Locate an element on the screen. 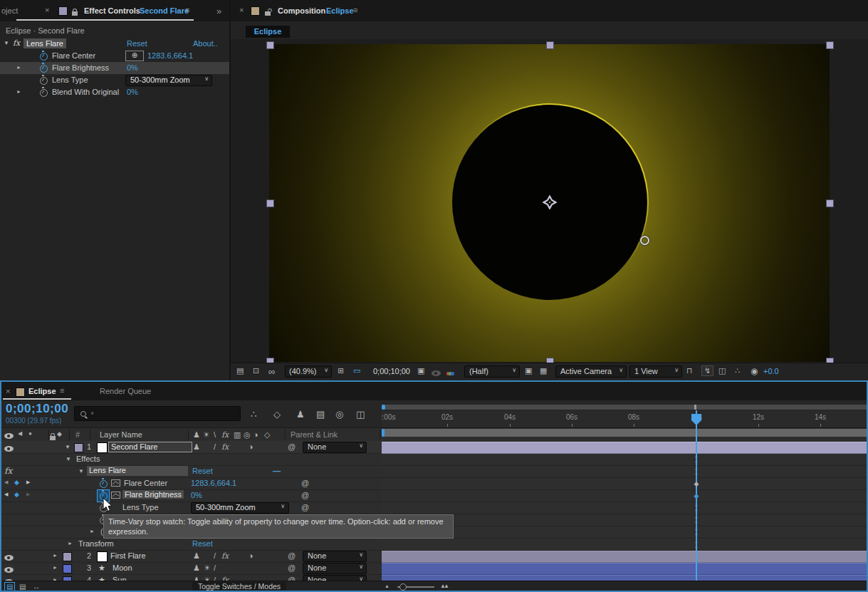 The width and height of the screenshot is (868, 592). flare-center-prop-row: ◀ ◆ ▶ Flare Center 1283.6,664.1 @ is located at coordinates (191, 483).